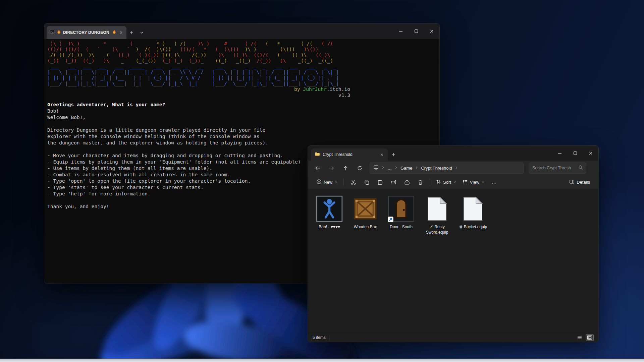 This screenshot has width=644, height=362. I want to click on character-icon, so click(329, 209).